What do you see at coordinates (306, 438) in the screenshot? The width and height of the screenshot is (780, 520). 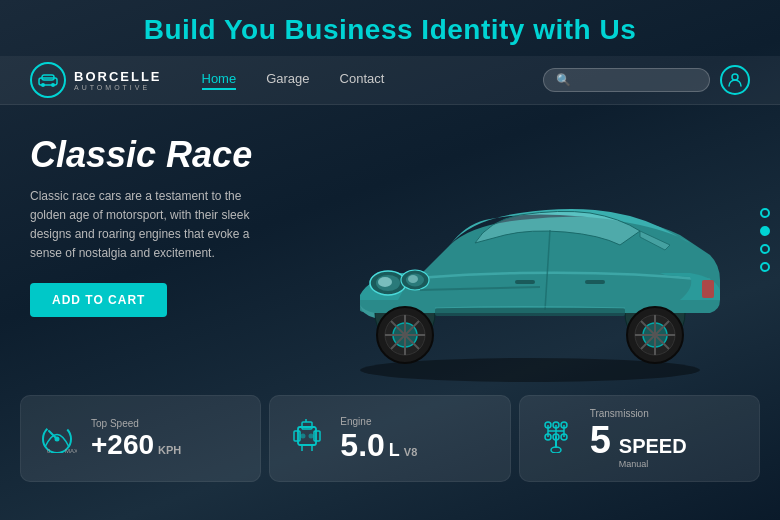 I see `engine-icon` at bounding box center [306, 438].